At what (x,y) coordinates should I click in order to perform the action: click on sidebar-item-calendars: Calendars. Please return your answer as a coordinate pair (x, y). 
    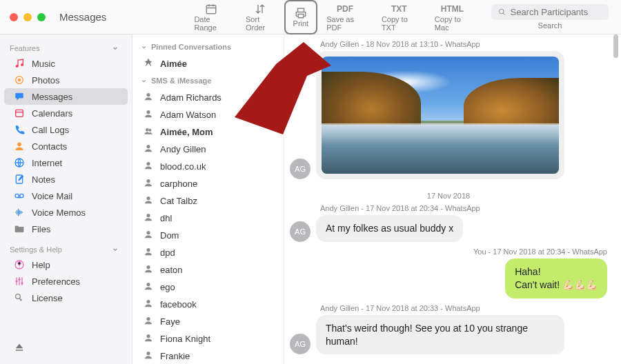
    Looking at the image, I should click on (66, 113).